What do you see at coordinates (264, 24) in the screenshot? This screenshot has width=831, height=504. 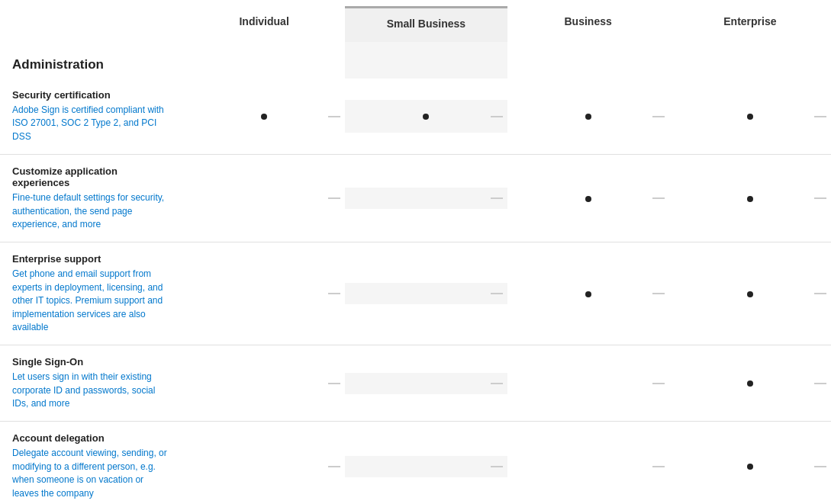 I see `header-individual: Individual` at bounding box center [264, 24].